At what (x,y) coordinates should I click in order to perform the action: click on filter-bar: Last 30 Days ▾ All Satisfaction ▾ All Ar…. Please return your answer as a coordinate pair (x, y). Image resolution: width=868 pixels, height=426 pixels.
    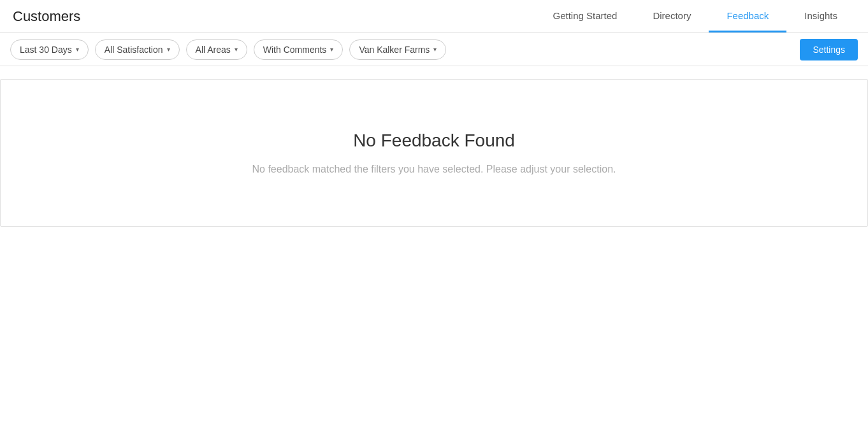
    Looking at the image, I should click on (434, 50).